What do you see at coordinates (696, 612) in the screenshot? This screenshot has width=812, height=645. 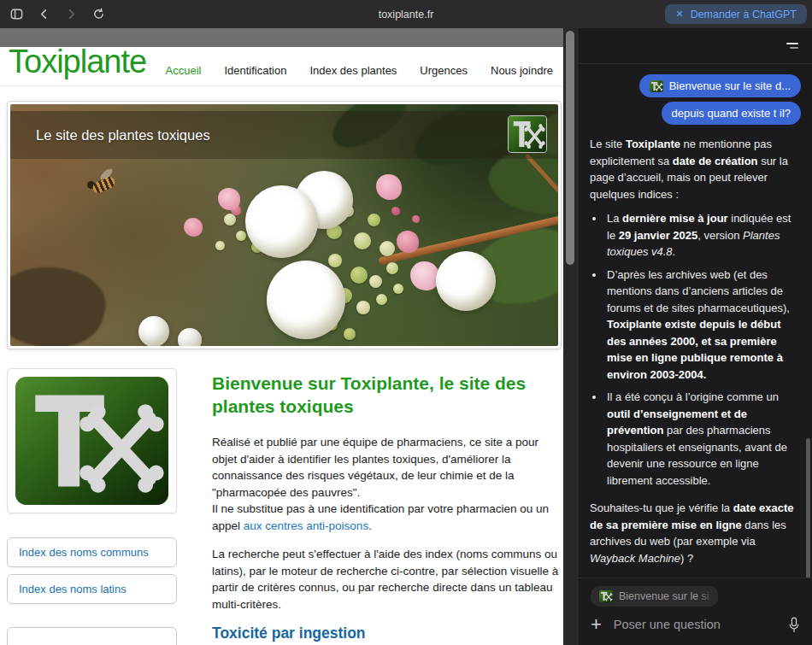 I see `composer: Bienvenue sur le si + Poser une question` at bounding box center [696, 612].